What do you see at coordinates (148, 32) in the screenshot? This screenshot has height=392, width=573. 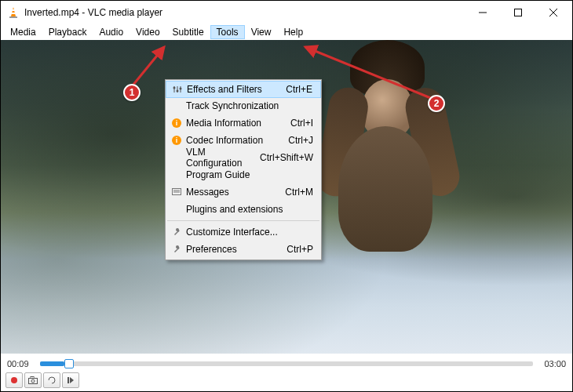 I see `menu-video: Video` at bounding box center [148, 32].